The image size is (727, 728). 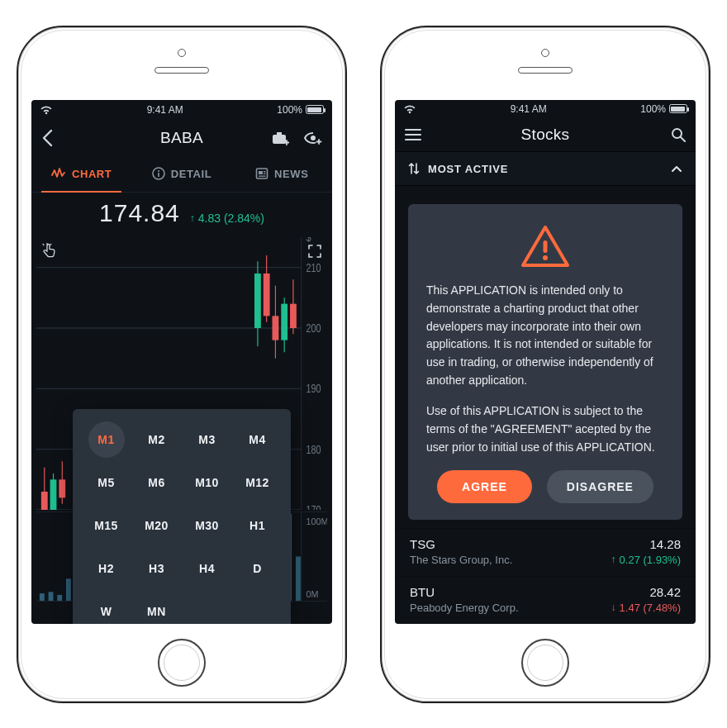 What do you see at coordinates (678, 135) in the screenshot?
I see `search-button` at bounding box center [678, 135].